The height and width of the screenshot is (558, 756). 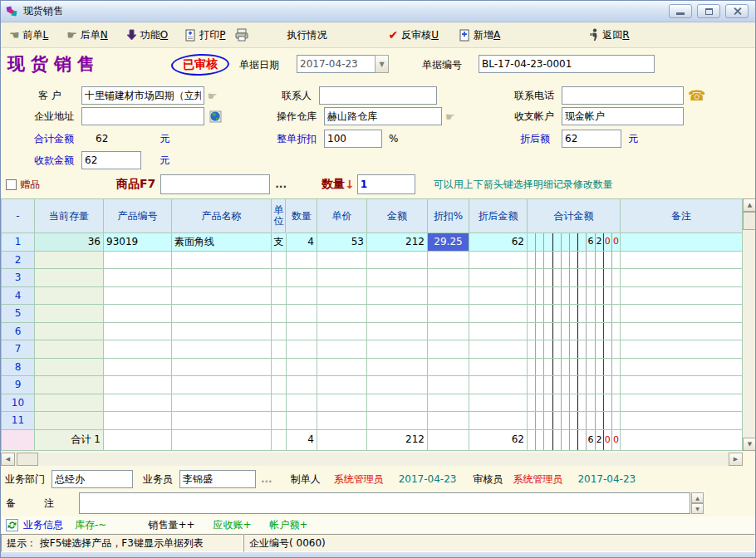 I want to click on scroll-up-button: ▲, so click(x=749, y=205).